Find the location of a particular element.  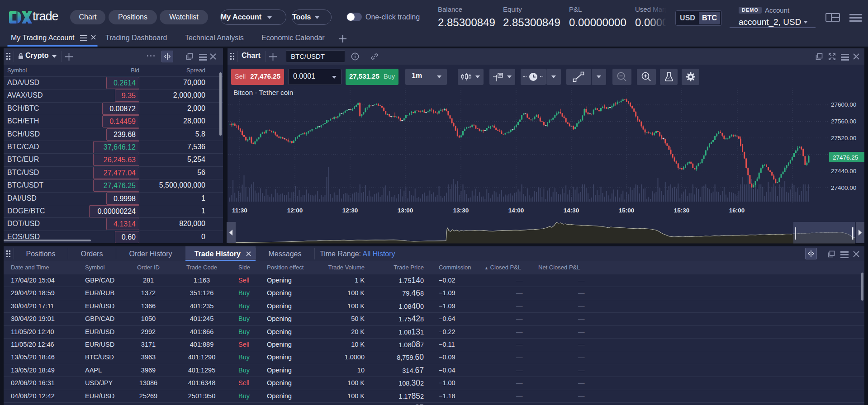

svg-text: 15:00 is located at coordinates (627, 211).